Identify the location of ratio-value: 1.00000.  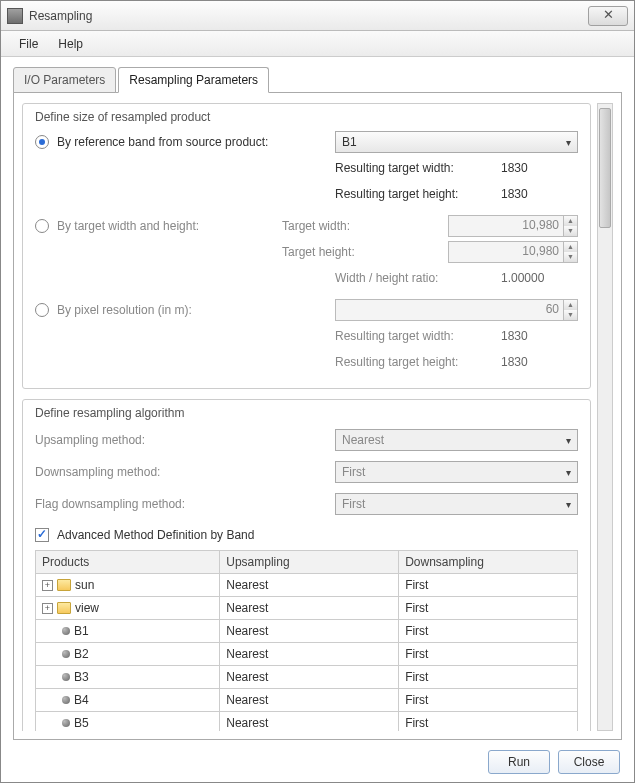
(522, 278).